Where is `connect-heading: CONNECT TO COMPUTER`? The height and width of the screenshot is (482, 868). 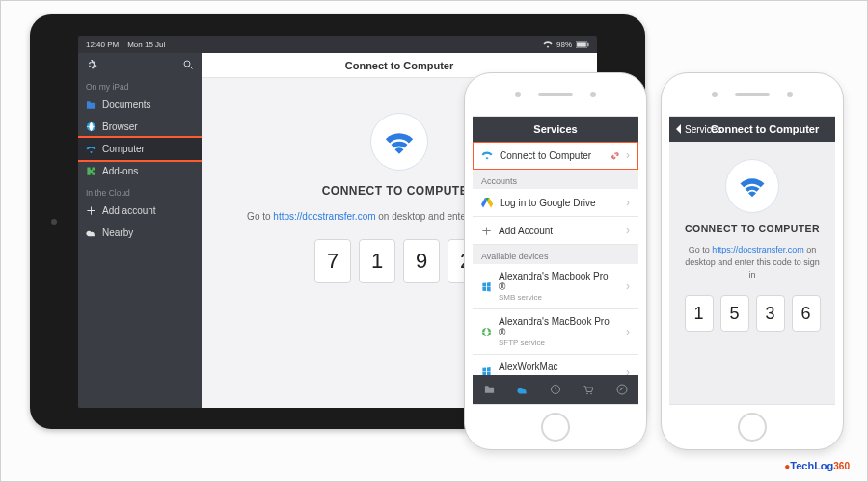 connect-heading: CONNECT TO COMPUTER is located at coordinates (752, 228).